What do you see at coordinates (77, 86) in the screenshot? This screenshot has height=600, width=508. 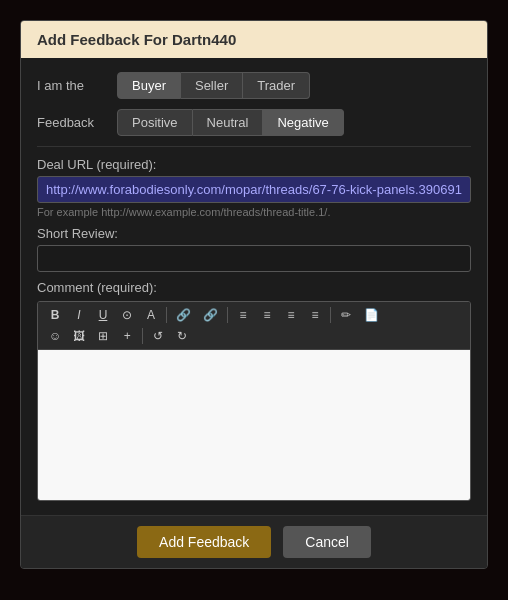 I see `role-label: I am the` at bounding box center [77, 86].